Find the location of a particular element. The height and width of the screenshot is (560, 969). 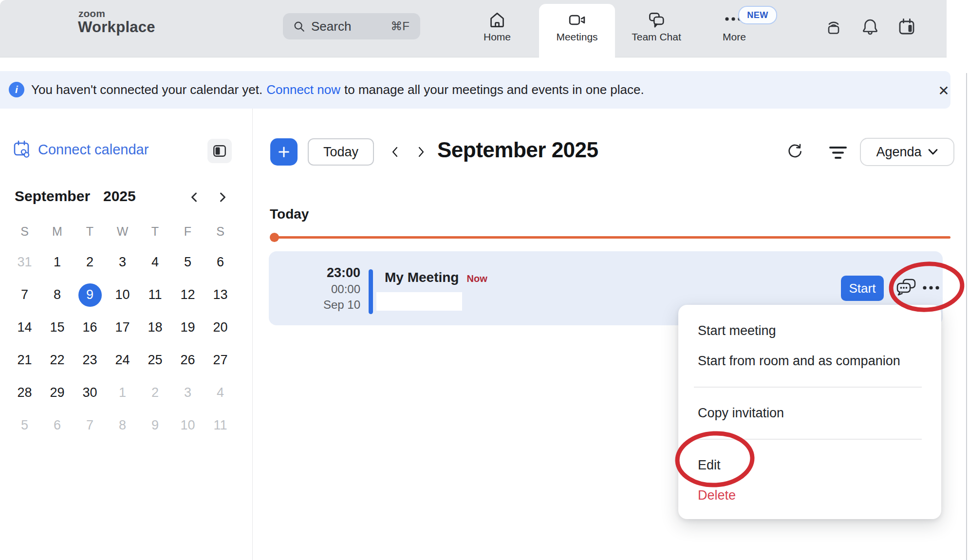

mini-cal-day-number: 30 is located at coordinates (90, 392).